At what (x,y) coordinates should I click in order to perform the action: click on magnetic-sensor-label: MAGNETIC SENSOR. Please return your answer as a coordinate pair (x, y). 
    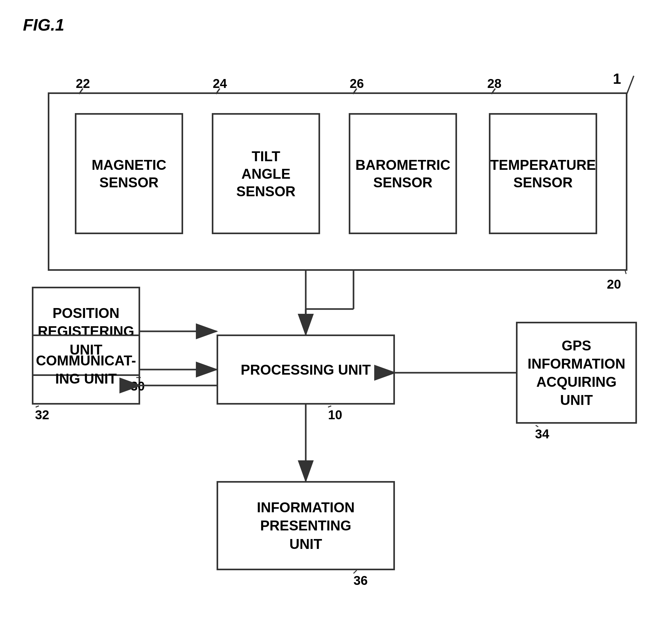
    Looking at the image, I should click on (129, 174).